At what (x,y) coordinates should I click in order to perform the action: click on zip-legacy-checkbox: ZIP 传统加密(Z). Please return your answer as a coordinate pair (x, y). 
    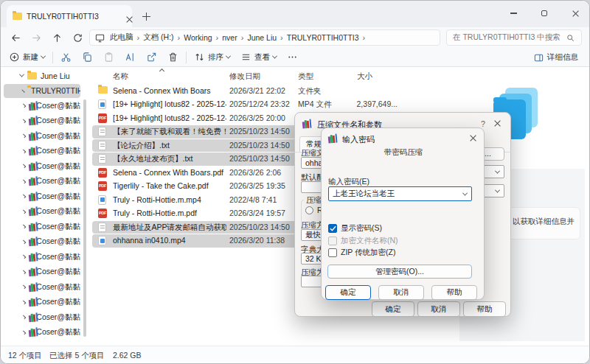
    Looking at the image, I should click on (361, 253).